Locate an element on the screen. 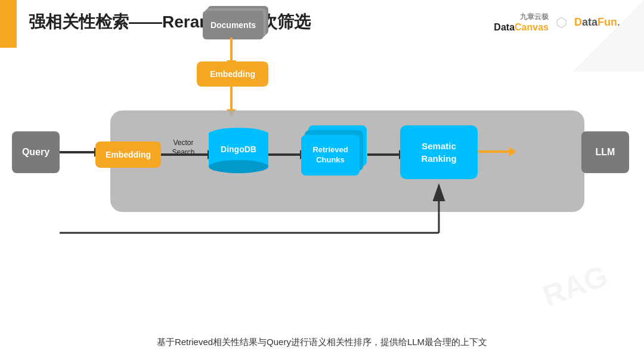 Image resolution: width=644 pixels, height=363 pixels. arrow-chunks-to-rank is located at coordinates (384, 155).